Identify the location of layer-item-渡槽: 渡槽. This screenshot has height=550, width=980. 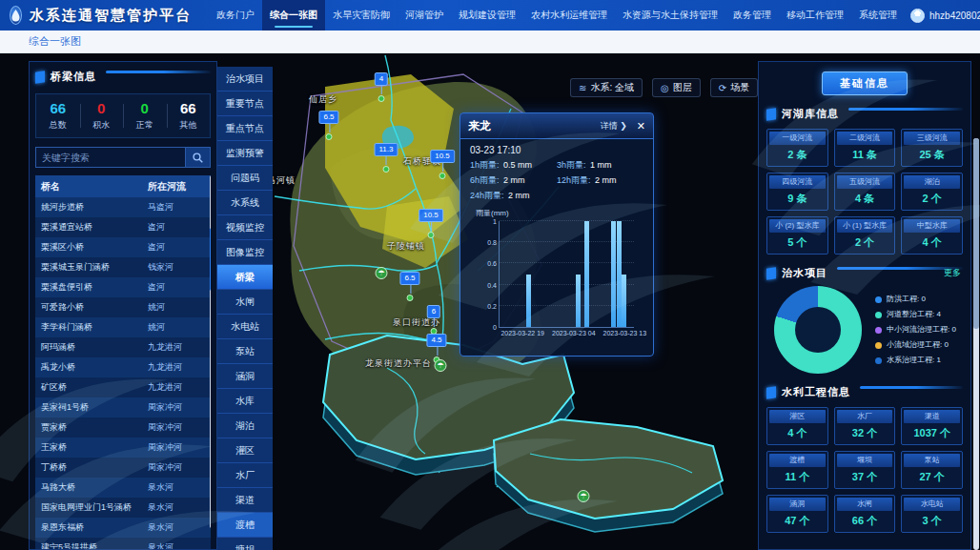
(245, 525).